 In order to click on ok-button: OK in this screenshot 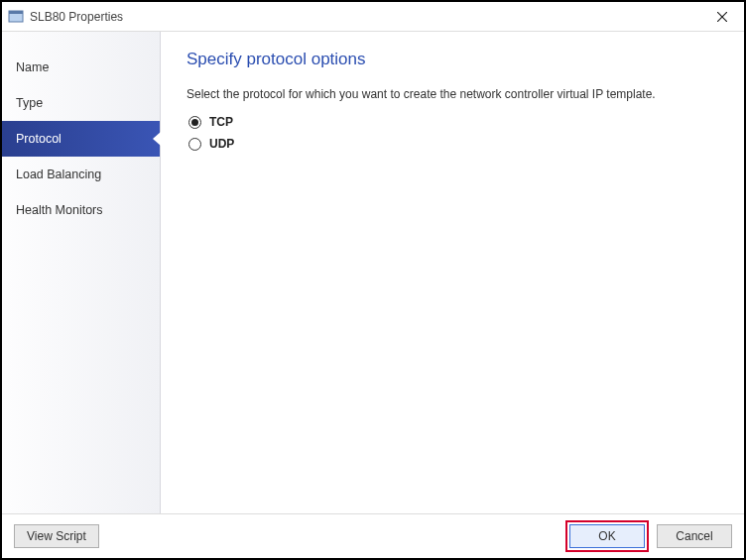, I will do `click(607, 536)`.